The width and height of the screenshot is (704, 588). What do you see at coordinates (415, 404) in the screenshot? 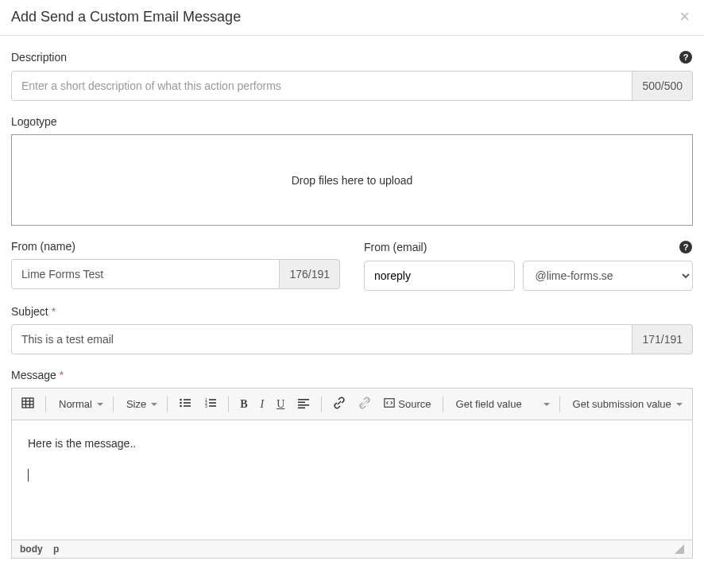
I see `source-label: Source` at bounding box center [415, 404].